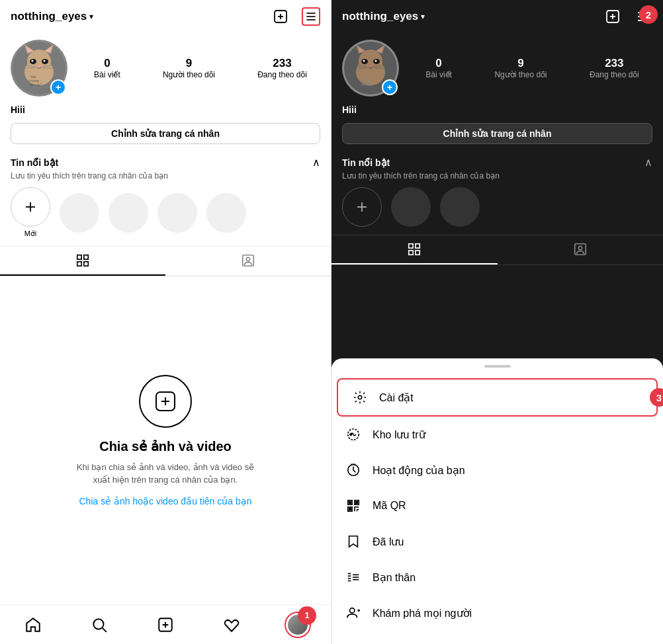  What do you see at coordinates (532, 68) in the screenshot?
I see `right-stats-row: 0 Bài viết 9 Người theo dõi 233 Đang the…` at bounding box center [532, 68].